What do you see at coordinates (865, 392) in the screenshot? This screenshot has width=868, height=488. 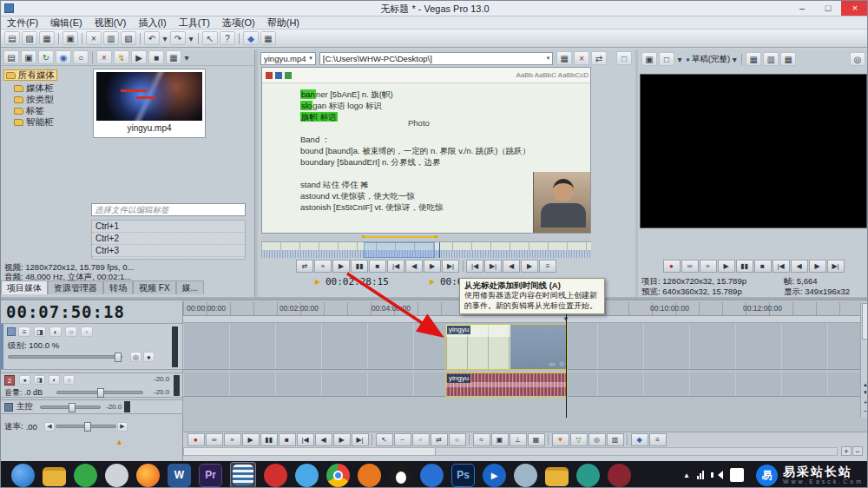 I see `scroll-down-icon: ▼` at bounding box center [865, 392].